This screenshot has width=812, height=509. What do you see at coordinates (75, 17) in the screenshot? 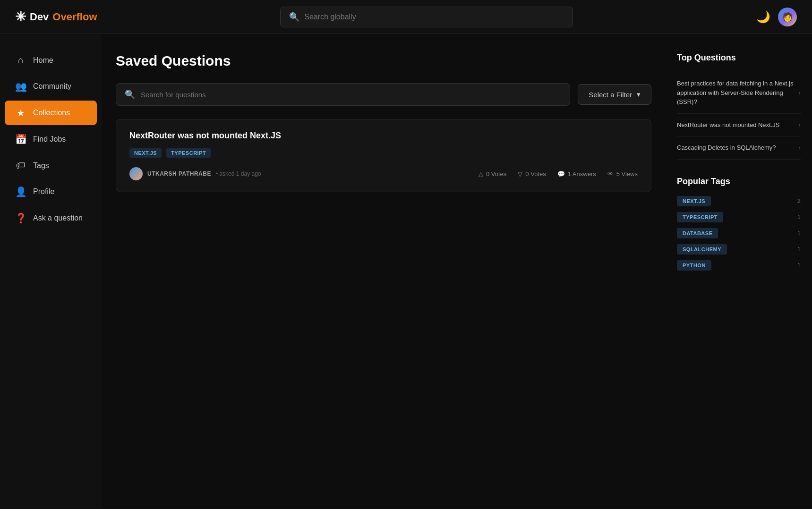
I see `logo-overflow: Overflow` at bounding box center [75, 17].